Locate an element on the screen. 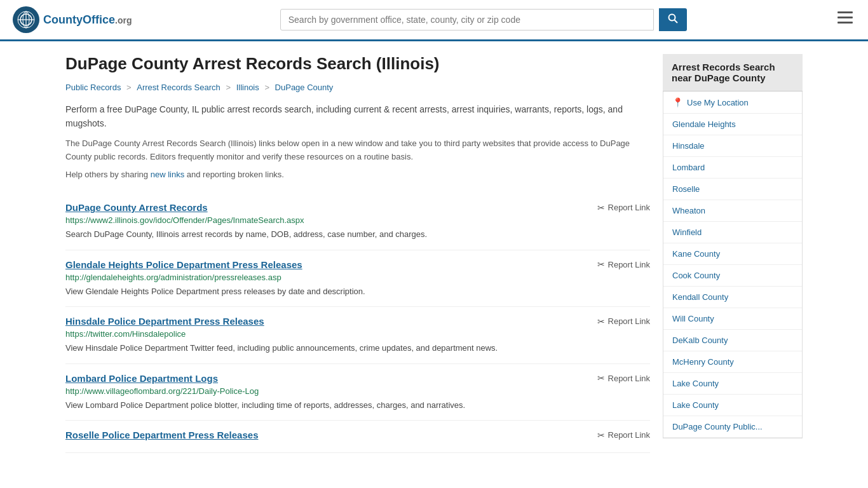 This screenshot has height=488, width=868. sidebar-item-12: Lake County is located at coordinates (733, 384).